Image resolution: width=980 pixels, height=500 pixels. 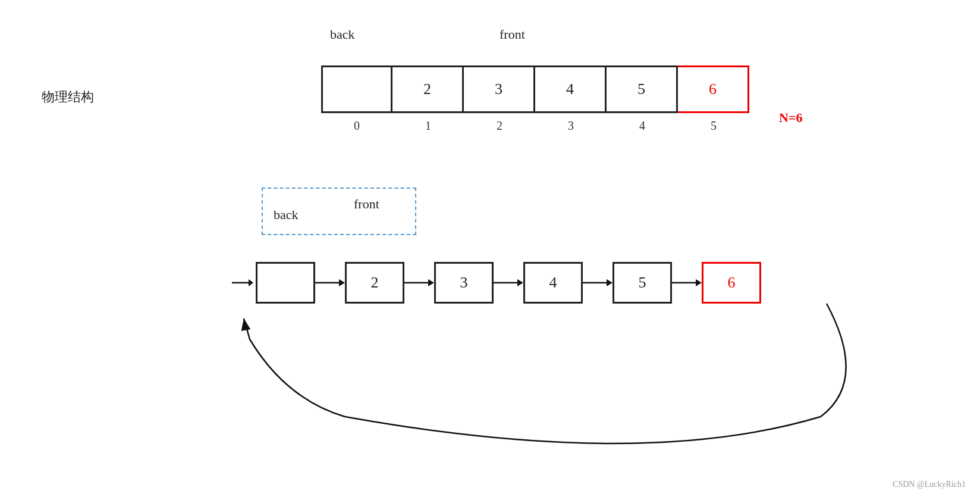 What do you see at coordinates (285, 283) in the screenshot?
I see `linked-node` at bounding box center [285, 283].